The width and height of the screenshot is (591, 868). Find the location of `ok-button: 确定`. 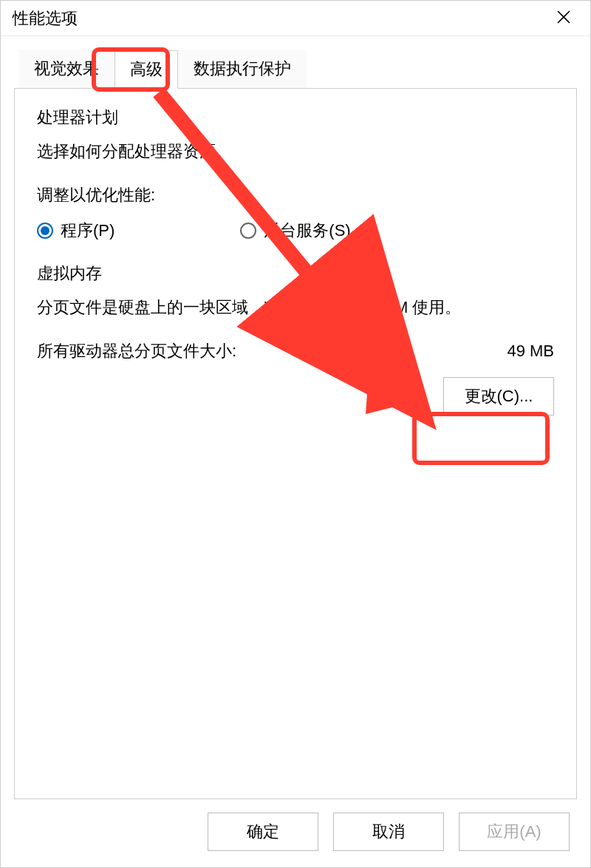

ok-button: 确定 is located at coordinates (263, 832).